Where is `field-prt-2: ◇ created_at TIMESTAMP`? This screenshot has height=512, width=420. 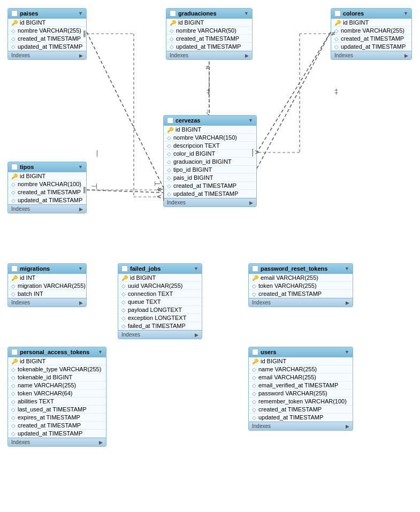 field-prt-2: ◇ created_at TIMESTAMP is located at coordinates (301, 294).